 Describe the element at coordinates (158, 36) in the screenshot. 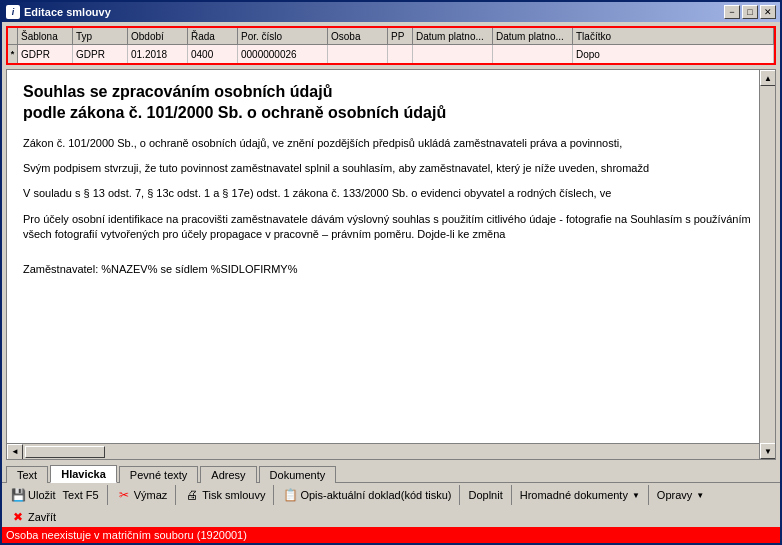

I see `col-header-obdobi: Období` at that location.